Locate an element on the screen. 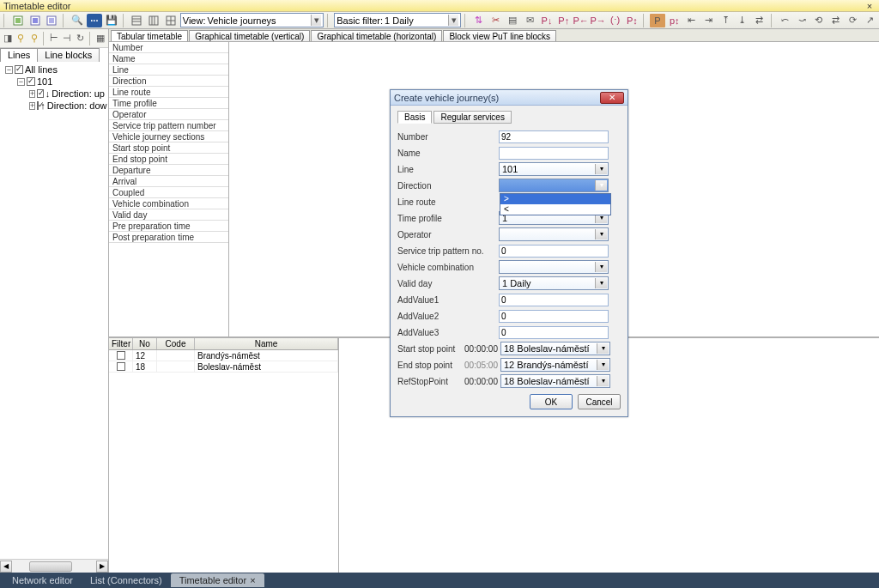 The height and width of the screenshot is (588, 879). toolbar-icon-r6: ↗ is located at coordinates (870, 21).